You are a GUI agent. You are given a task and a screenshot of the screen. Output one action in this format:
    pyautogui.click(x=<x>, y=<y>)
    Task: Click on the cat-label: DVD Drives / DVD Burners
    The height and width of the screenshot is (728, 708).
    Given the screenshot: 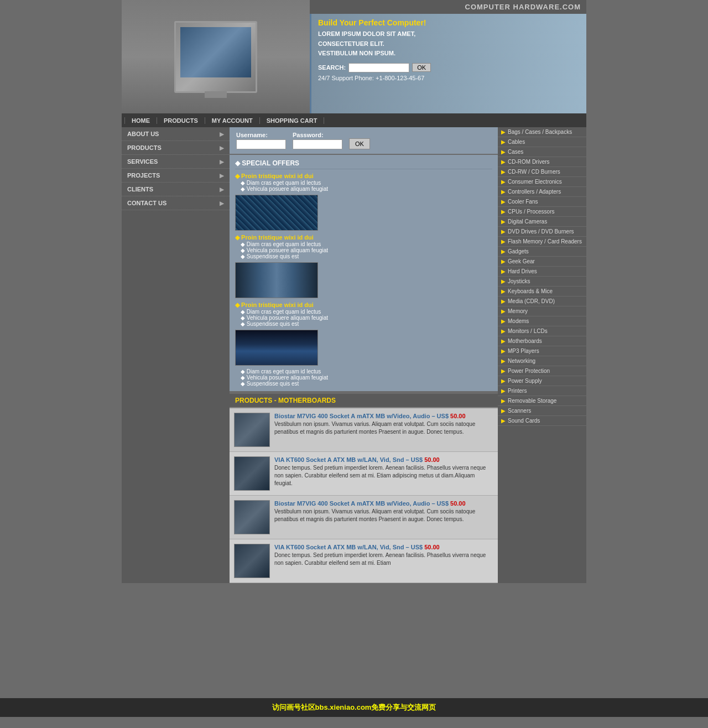 What is the action you would take?
    pyautogui.click(x=541, y=231)
    